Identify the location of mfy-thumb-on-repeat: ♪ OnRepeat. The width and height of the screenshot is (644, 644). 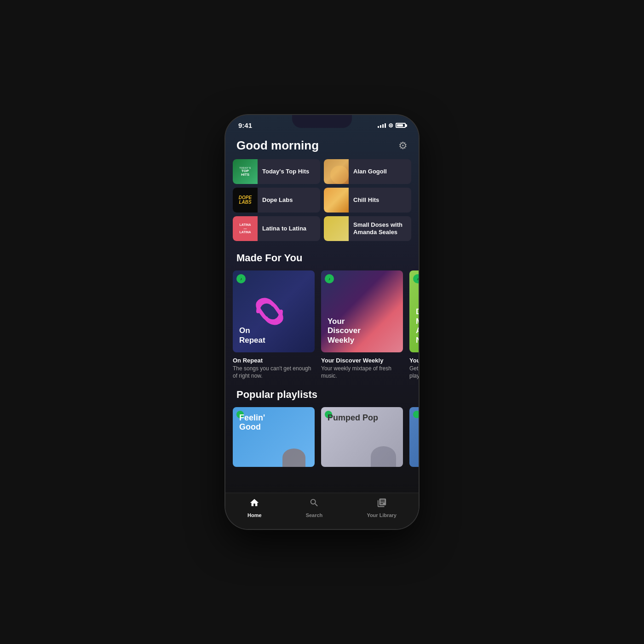
(274, 311).